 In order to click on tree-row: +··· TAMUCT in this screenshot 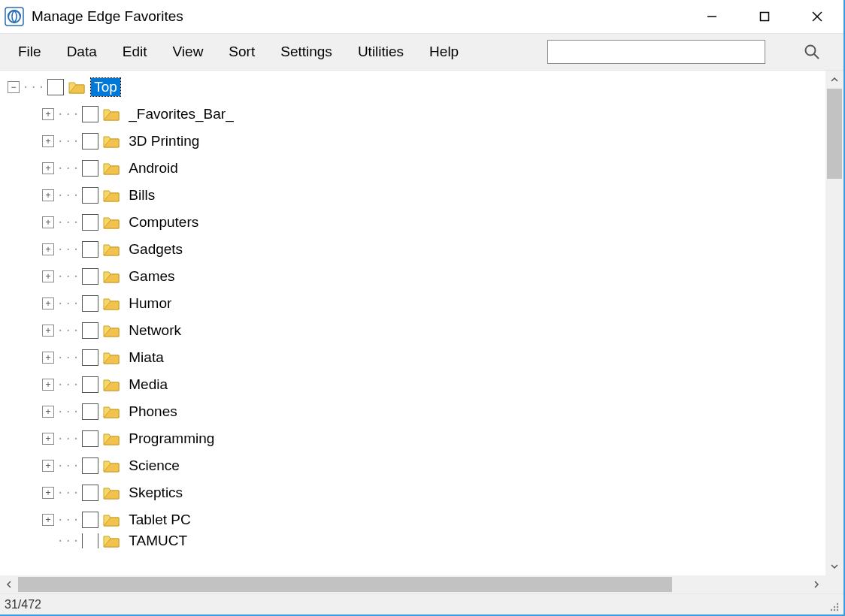, I will do `click(416, 541)`.